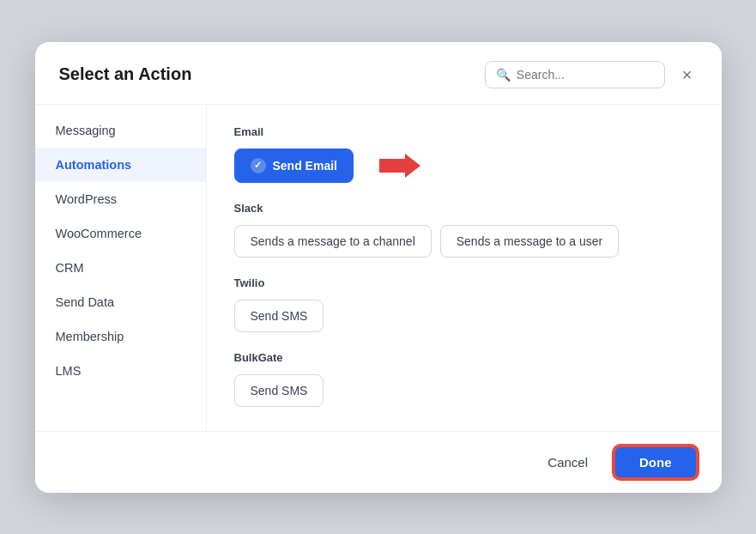 This screenshot has height=534, width=756. I want to click on twilio-sms-label: Send SMS, so click(280, 316).